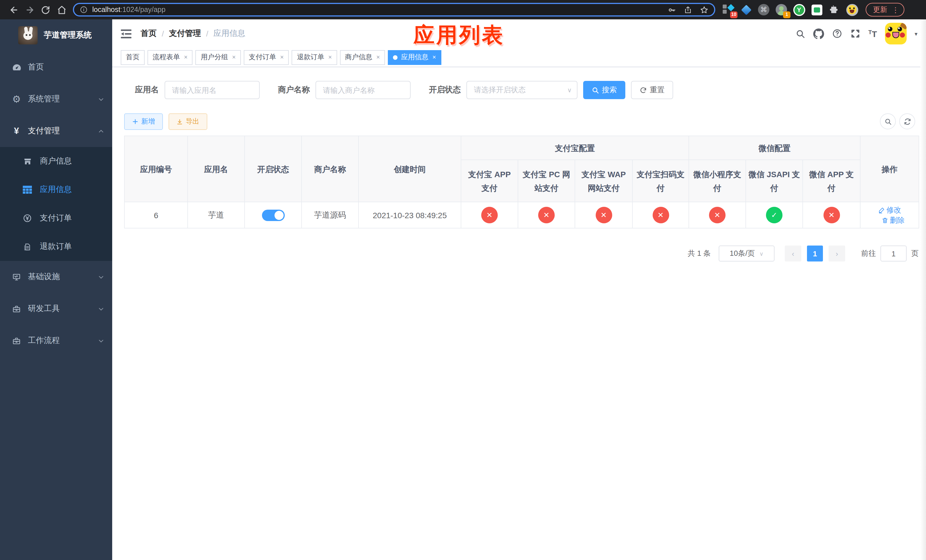 This screenshot has width=926, height=560. What do you see at coordinates (144, 122) in the screenshot?
I see `add-button: 新增` at bounding box center [144, 122].